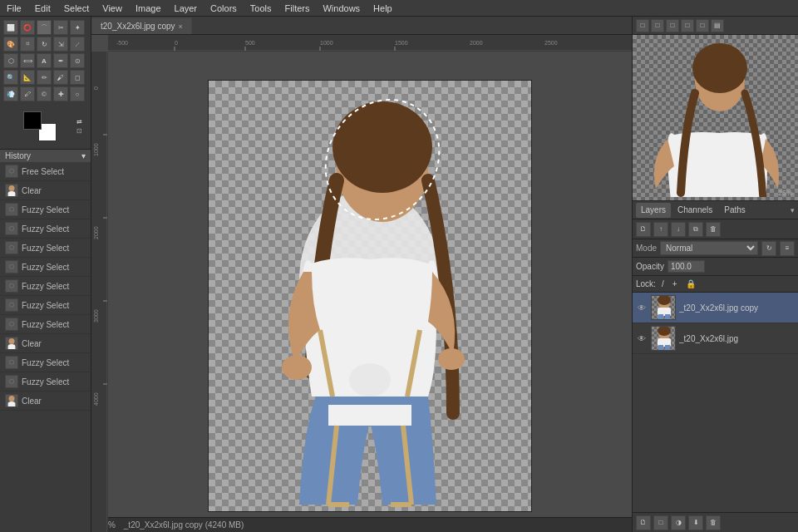  Describe the element at coordinates (45, 171) in the screenshot. I see `history-item-0: ⬡Free Select` at that location.